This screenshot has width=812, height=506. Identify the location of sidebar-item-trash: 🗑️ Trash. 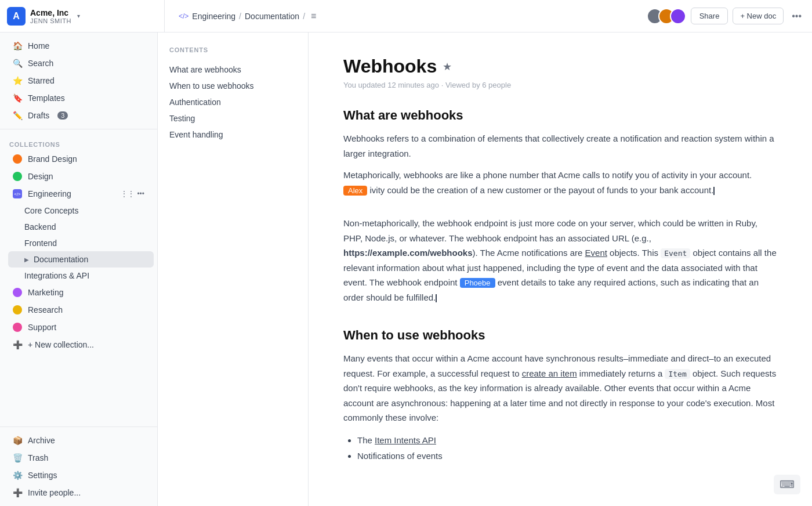
(79, 458).